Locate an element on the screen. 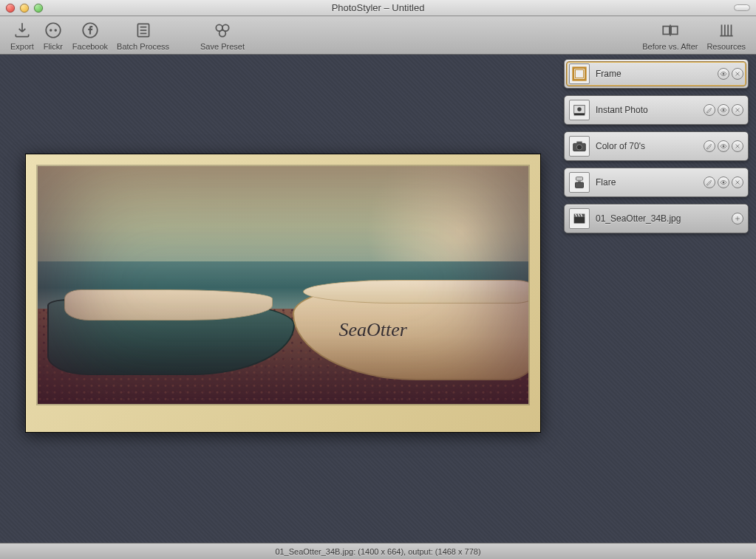 The image size is (756, 559). status-bar: 01_SeaOtter_34B.jpg: (1400 x 664), outpu… is located at coordinates (378, 551).